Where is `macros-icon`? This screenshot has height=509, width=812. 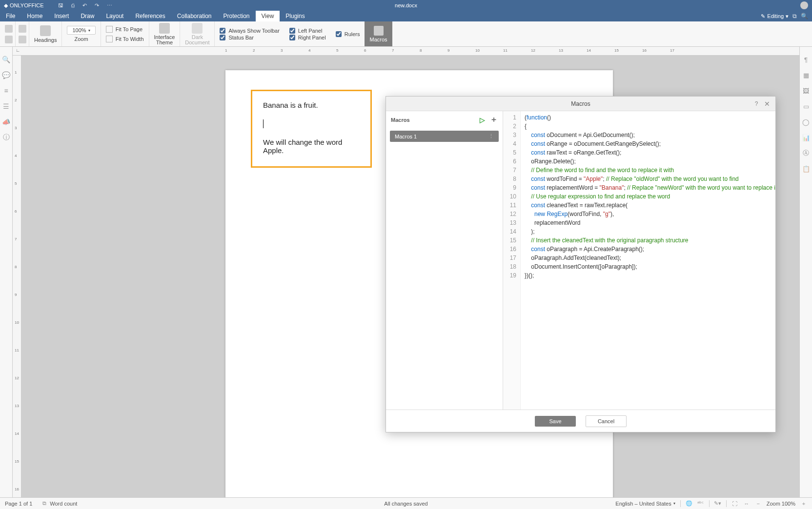
macros-icon is located at coordinates (379, 31).